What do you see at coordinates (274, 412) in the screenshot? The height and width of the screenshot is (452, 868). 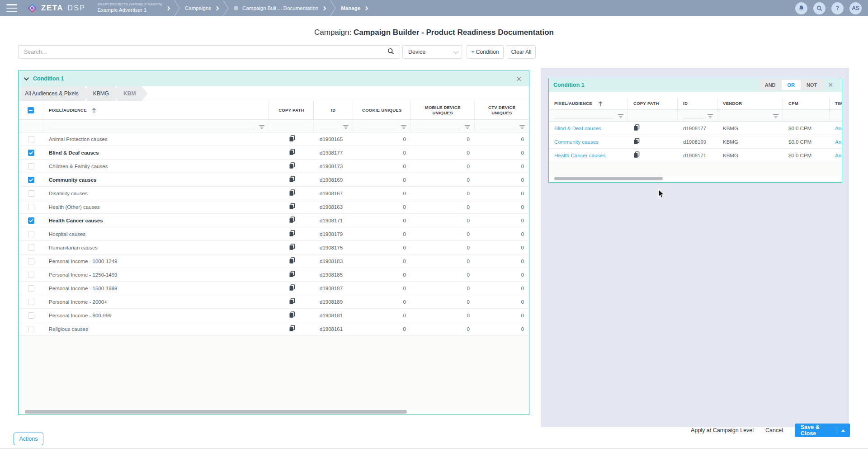 I see `left-horizontal-scrollbar` at bounding box center [274, 412].